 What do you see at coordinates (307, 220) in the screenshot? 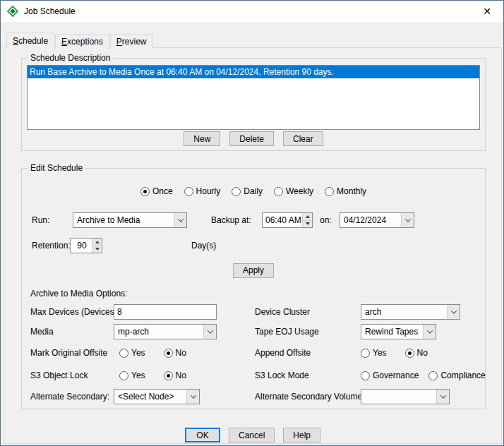
I see `spinner-buttons` at bounding box center [307, 220].